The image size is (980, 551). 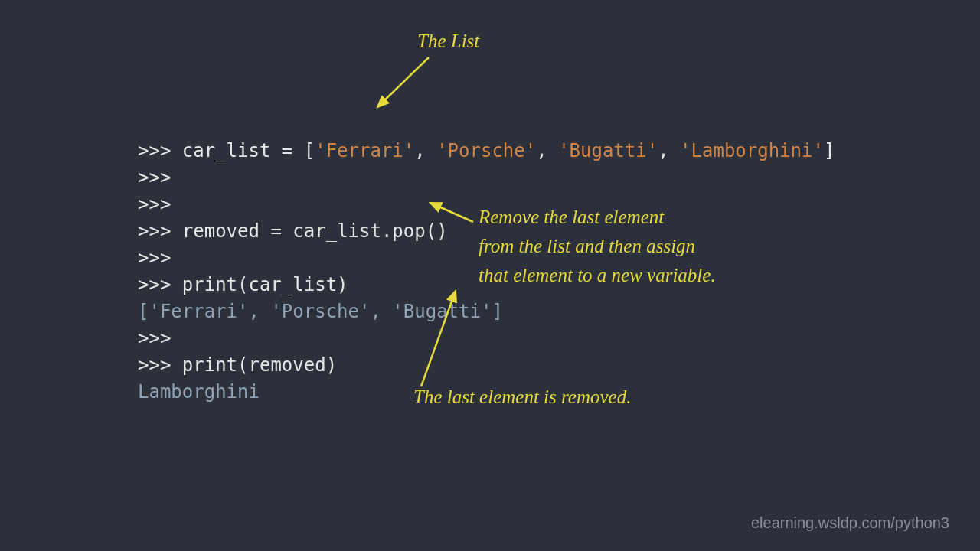 I want to click on string-ferrari: 'Ferrari', so click(x=364, y=151).